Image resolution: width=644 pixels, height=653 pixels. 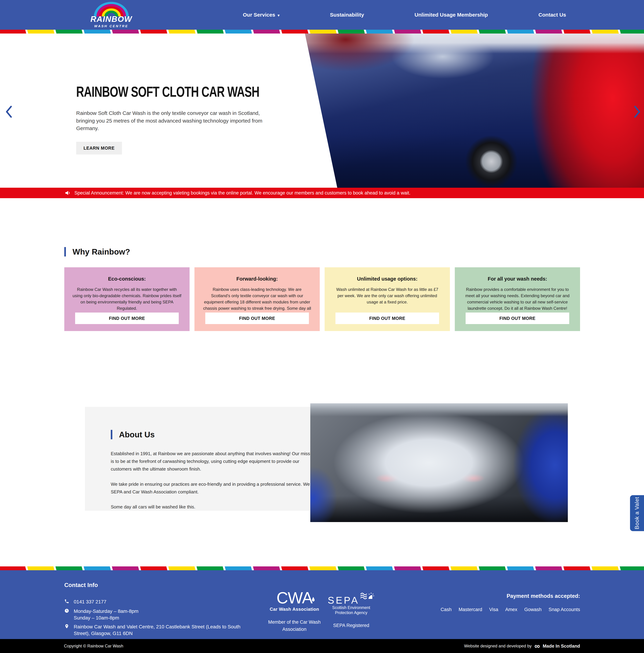 I want to click on sepa-name-line2: Protection Agency, so click(x=351, y=612).